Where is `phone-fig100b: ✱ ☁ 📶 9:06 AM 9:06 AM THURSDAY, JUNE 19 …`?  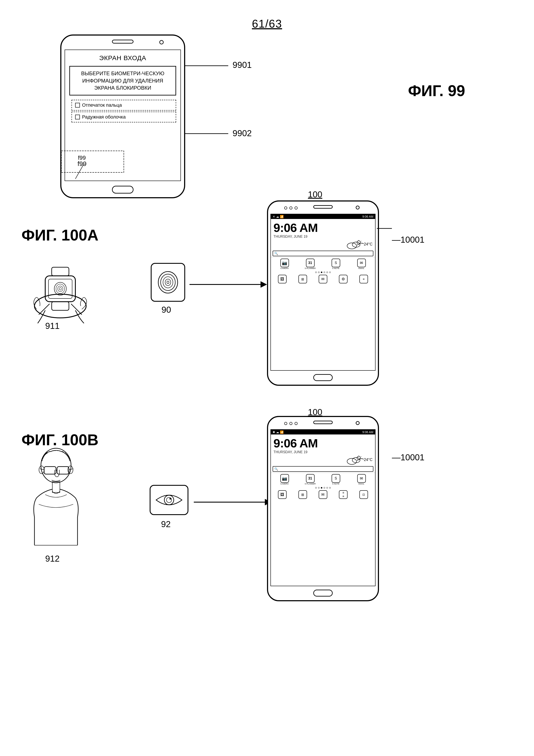 phone-fig100b: ✱ ☁ 📶 9:06 AM 9:06 AM THURSDAY, JUNE 19 … is located at coordinates (323, 508).